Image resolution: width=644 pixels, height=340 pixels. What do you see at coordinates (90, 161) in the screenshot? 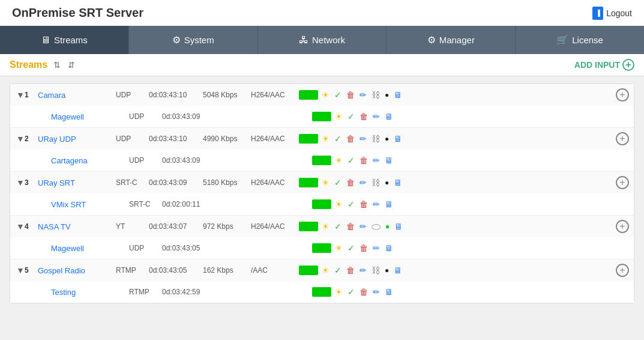
I see `sub-name-2: Cartagena` at bounding box center [90, 161].